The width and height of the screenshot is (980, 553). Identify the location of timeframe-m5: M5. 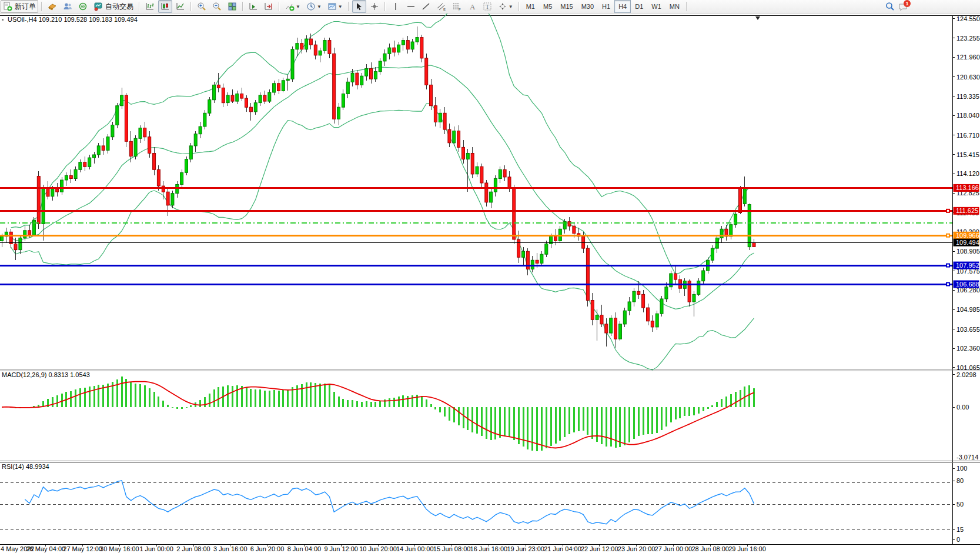
(548, 6).